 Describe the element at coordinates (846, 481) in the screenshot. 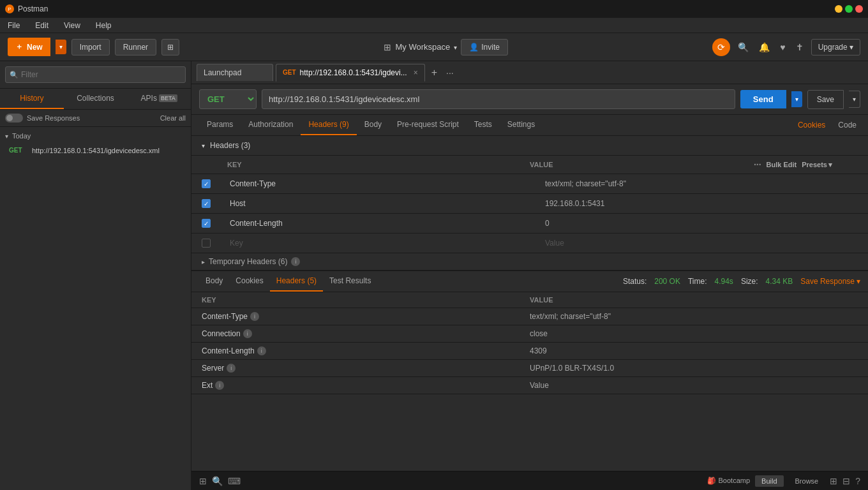

I see `bottom-panel-icon: ⊟` at that location.